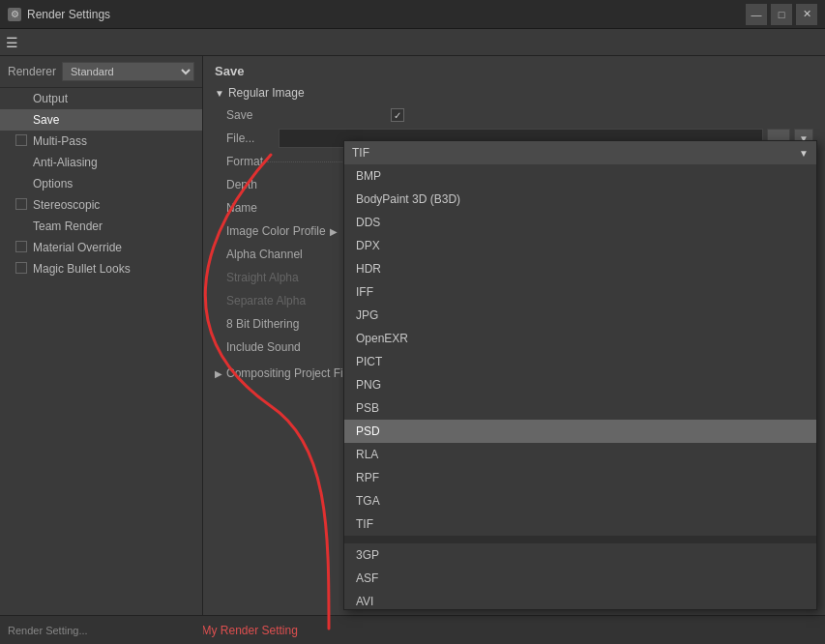  I want to click on sidebar-item-options-label: Options, so click(52, 184).